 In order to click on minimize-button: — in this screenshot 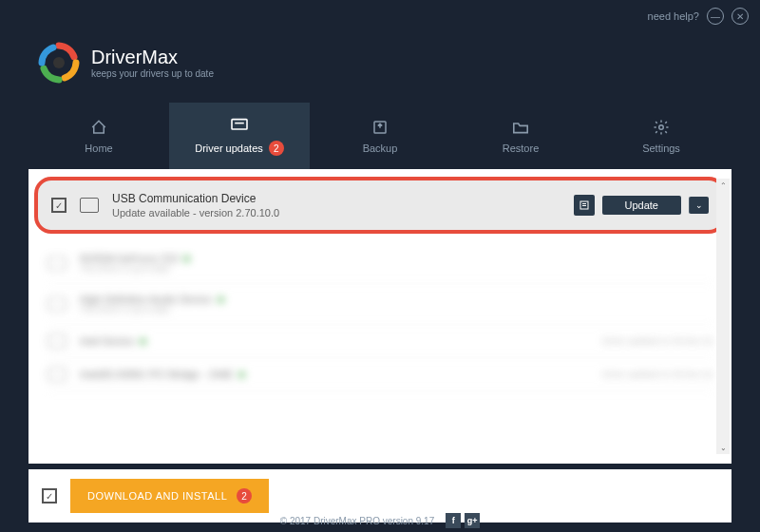, I will do `click(715, 16)`.